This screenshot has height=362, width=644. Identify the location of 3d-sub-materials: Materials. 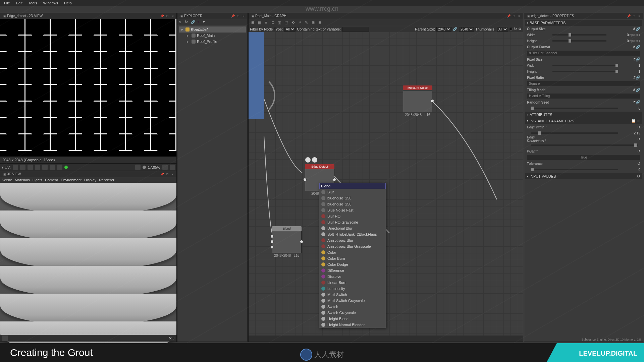
(22, 180).